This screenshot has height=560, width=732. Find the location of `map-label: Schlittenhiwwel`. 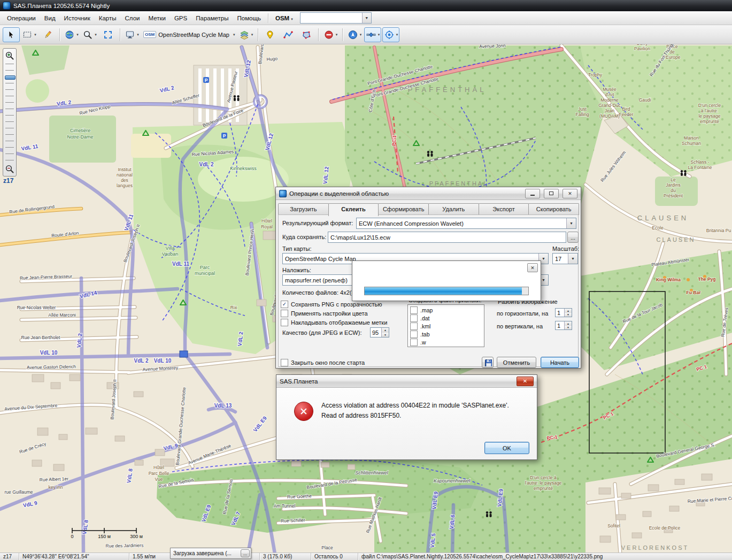

map-label: Schlittenhiwwel is located at coordinates (372, 473).